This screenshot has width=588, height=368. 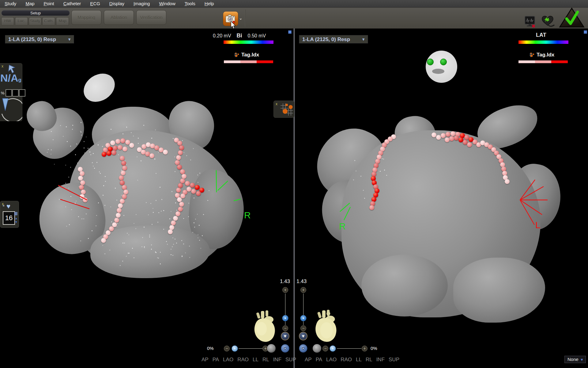 I want to click on view-preset-lao-right: LAO, so click(x=331, y=360).